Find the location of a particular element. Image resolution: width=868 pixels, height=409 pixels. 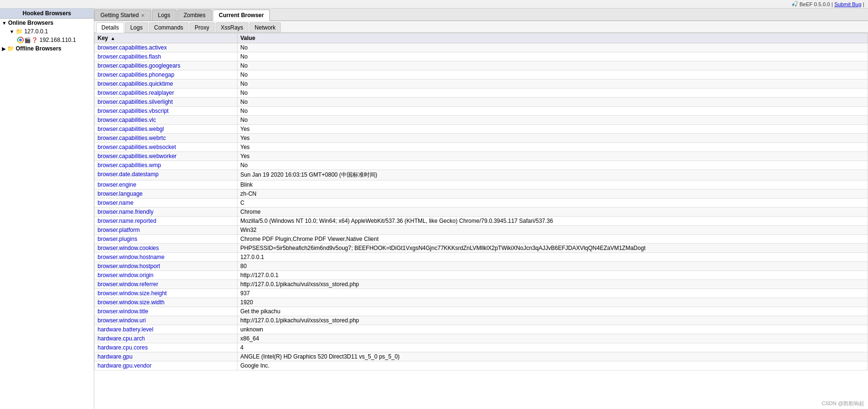

table-row: browser.window.urihttp://127.0.0.1/pikac… is located at coordinates (482, 321).